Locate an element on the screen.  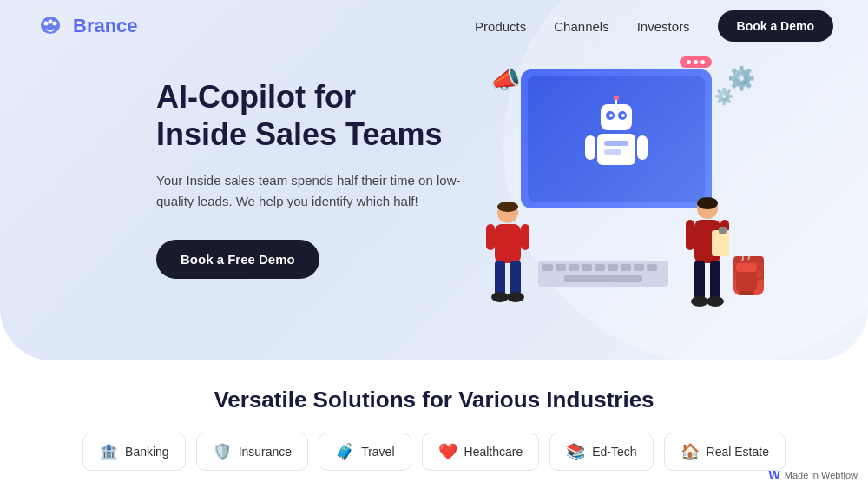
webflow-logo-icon: W is located at coordinates (774, 475).